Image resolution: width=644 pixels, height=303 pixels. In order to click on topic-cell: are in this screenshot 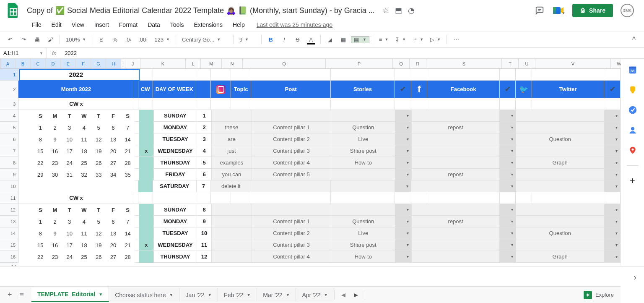, I will do `click(232, 139)`.